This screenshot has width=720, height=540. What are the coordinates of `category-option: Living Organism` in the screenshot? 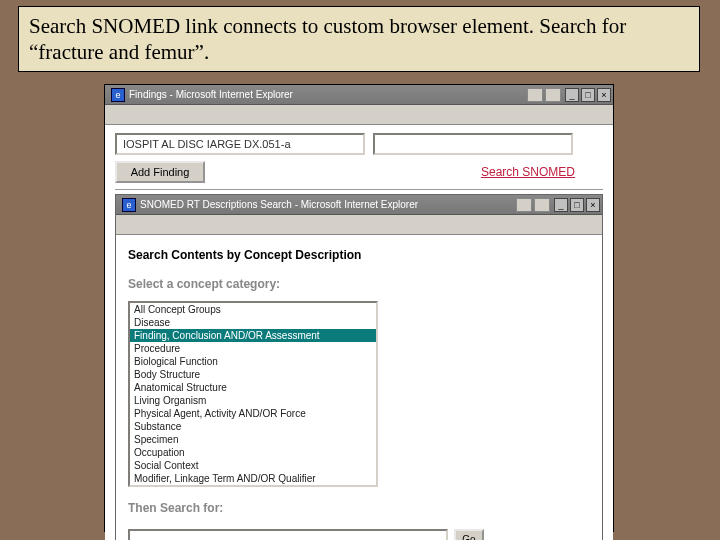 It's located at (253, 400).